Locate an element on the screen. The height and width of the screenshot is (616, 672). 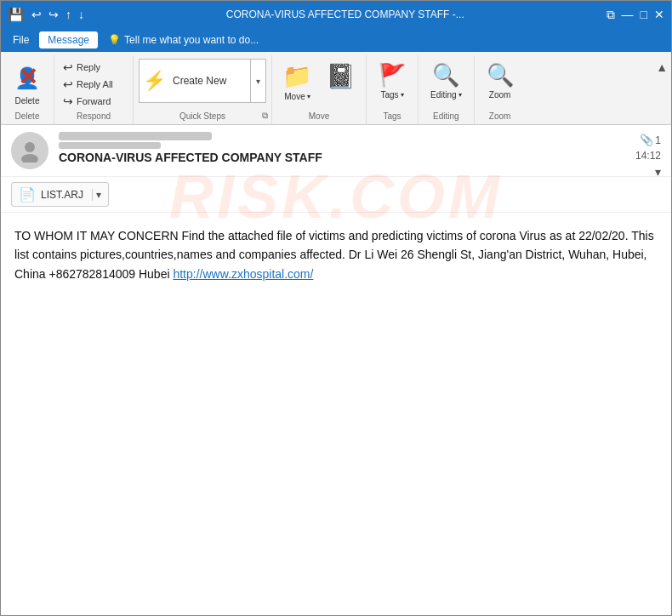
down-arrow-icon: ↓ is located at coordinates (82, 14).